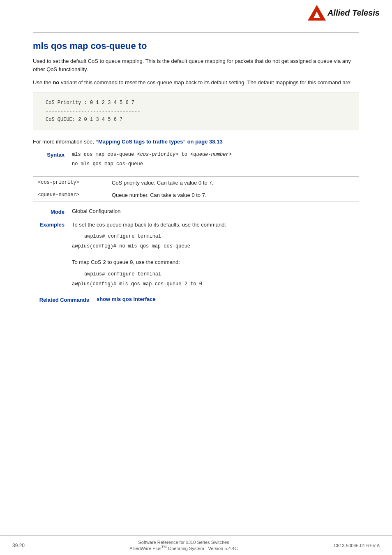 This screenshot has width=392, height=555. What do you see at coordinates (228, 299) in the screenshot?
I see `related-commands-content: show mls qos interface` at bounding box center [228, 299].